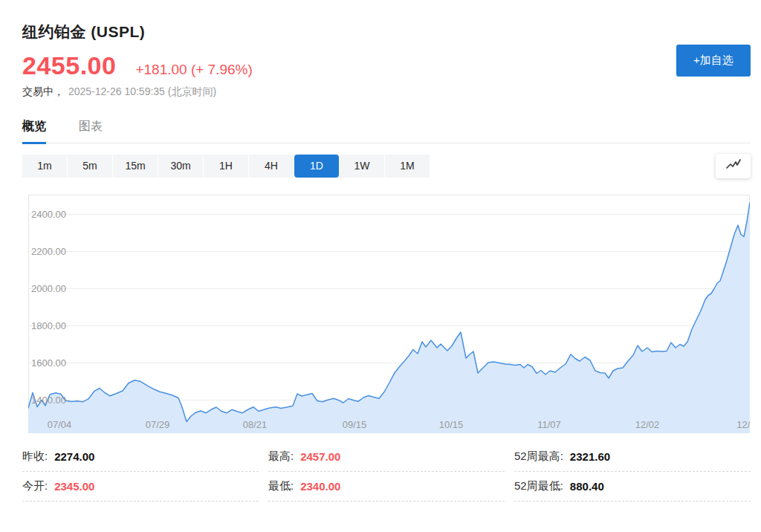 The height and width of the screenshot is (532, 761). I want to click on x-axis-label: 08/21, so click(256, 425).